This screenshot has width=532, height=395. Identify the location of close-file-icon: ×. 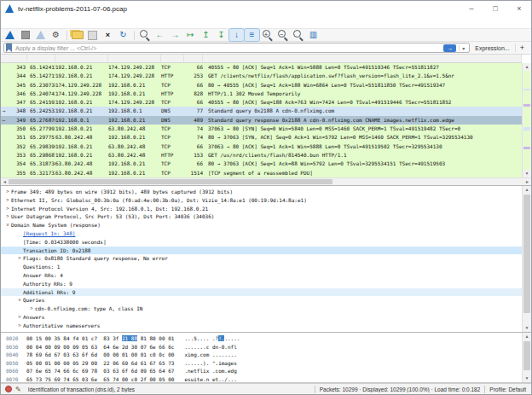
(107, 35).